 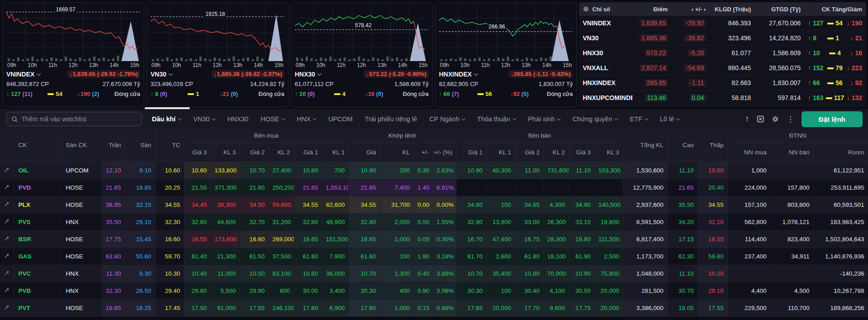 I want to click on buy-vol3: 44,600, so click(x=225, y=222).